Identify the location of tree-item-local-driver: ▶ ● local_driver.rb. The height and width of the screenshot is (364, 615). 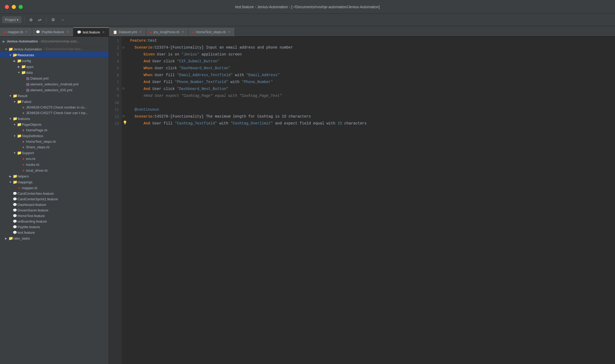
(54, 170).